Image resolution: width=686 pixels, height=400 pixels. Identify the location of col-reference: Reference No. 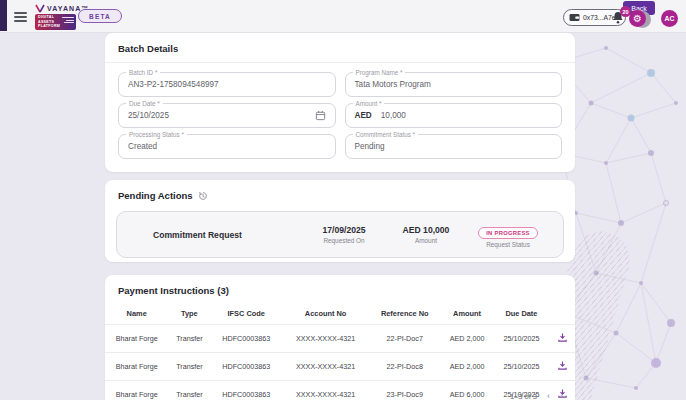
(404, 314).